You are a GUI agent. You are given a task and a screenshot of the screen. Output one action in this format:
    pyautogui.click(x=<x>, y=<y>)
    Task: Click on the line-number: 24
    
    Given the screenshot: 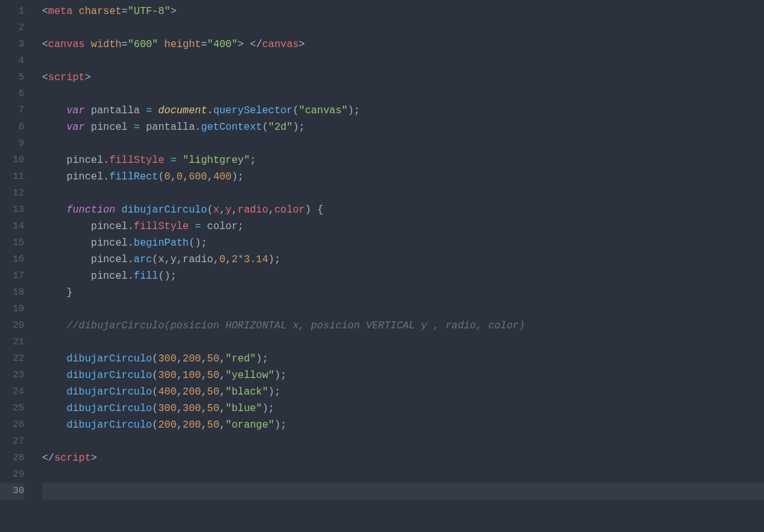 What is the action you would take?
    pyautogui.click(x=12, y=392)
    